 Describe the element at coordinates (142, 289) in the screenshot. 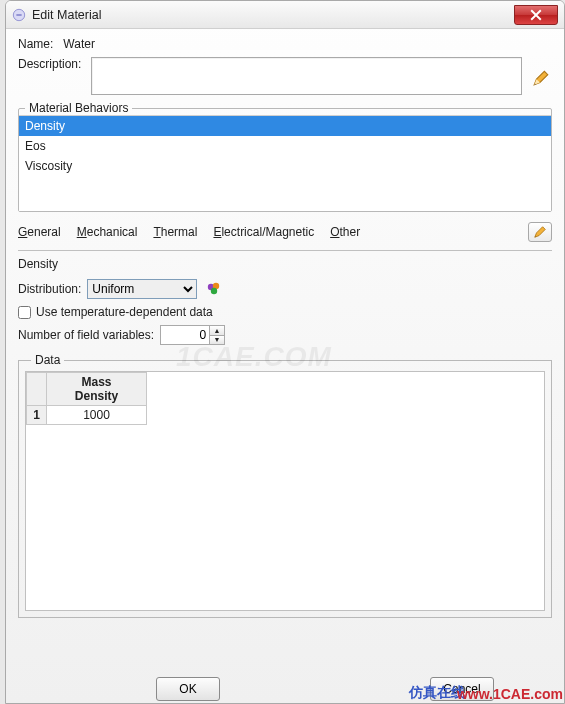

I see `distribution-select: Uniform` at that location.